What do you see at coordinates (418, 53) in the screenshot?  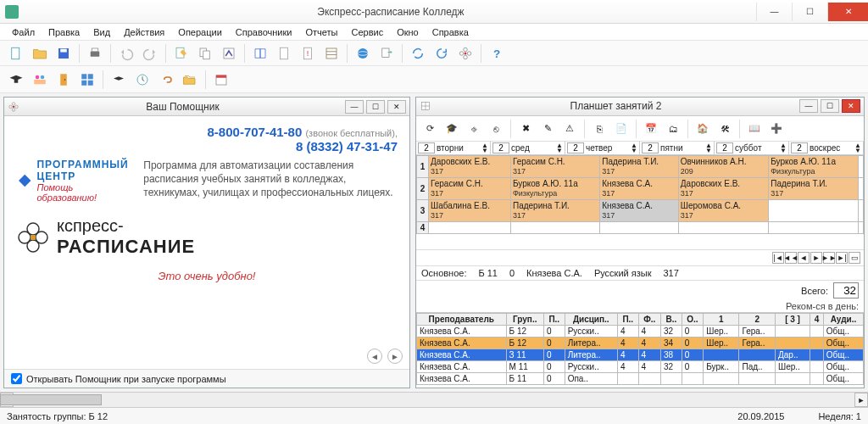 I see `sync-icon` at bounding box center [418, 53].